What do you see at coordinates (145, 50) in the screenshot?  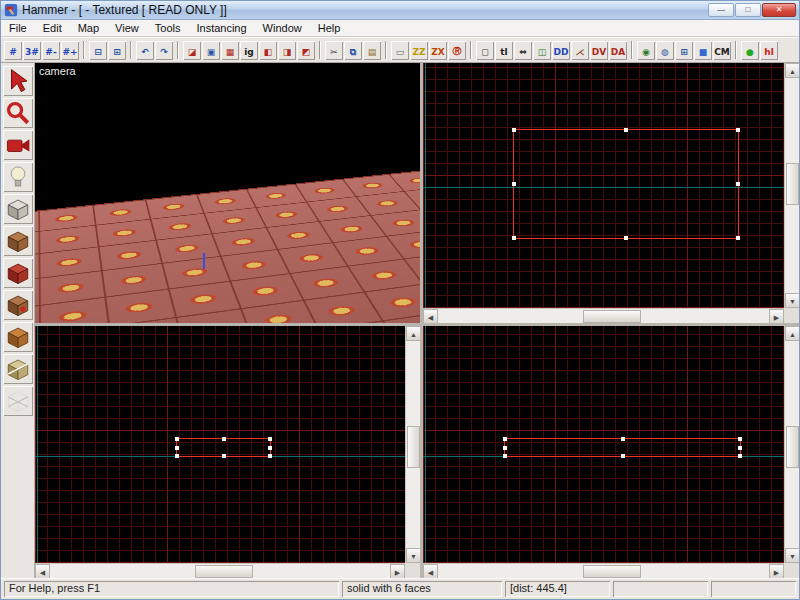 I see `undo-icon: ↶` at bounding box center [145, 50].